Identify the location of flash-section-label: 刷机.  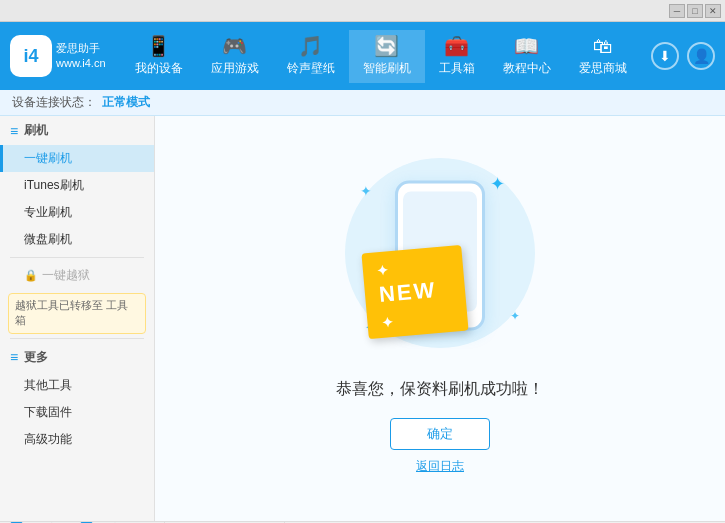
(36, 130).